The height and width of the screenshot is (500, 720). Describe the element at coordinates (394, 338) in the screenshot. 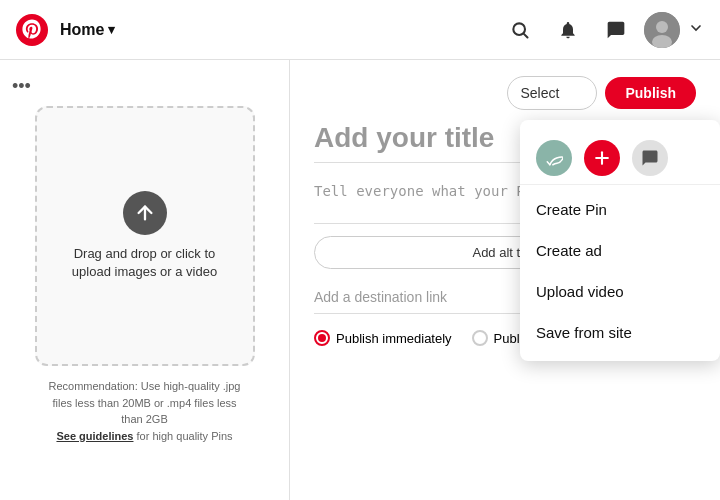

I see `publish-immediately-label: Publish immediately` at that location.